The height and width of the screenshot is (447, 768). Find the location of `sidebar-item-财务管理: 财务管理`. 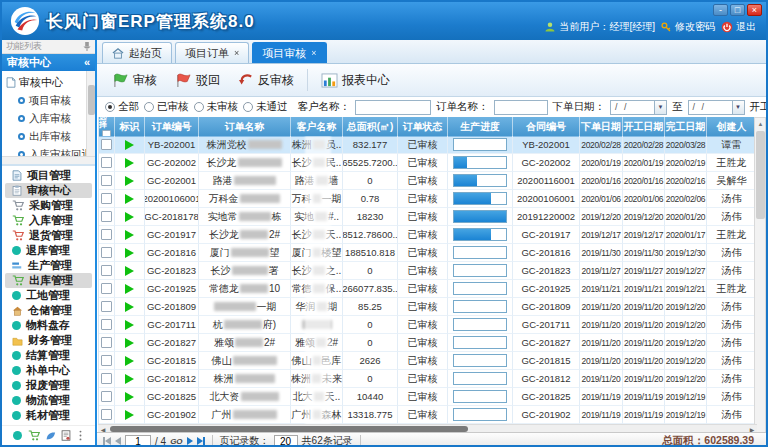

sidebar-item-财务管理: 财务管理 is located at coordinates (48, 340).